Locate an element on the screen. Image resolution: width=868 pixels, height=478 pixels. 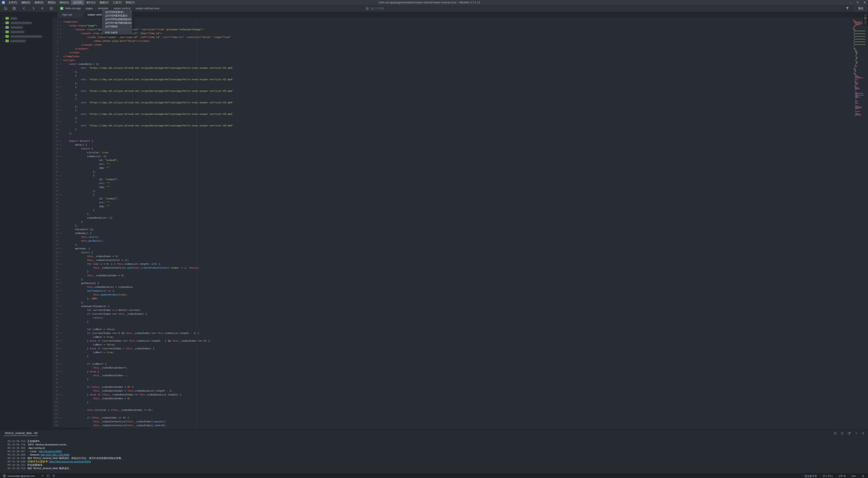
code-line: 81 let isNext = false; is located at coordinates (460, 329).